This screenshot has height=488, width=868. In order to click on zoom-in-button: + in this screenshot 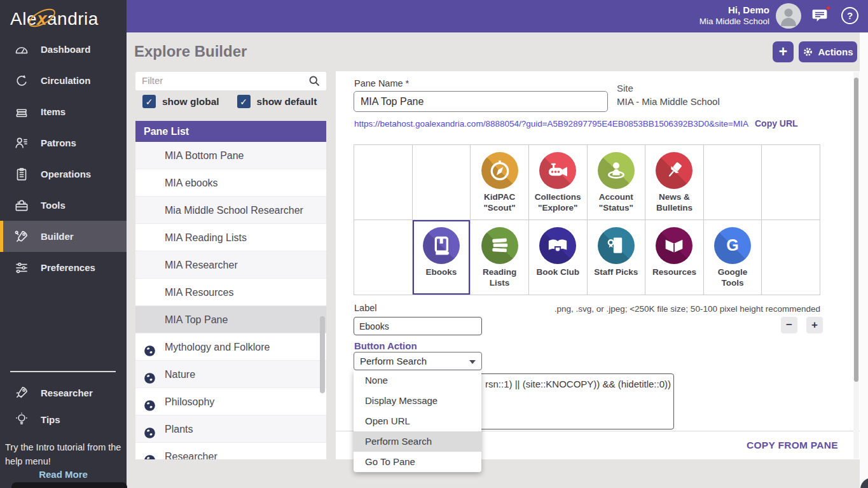, I will do `click(815, 325)`.